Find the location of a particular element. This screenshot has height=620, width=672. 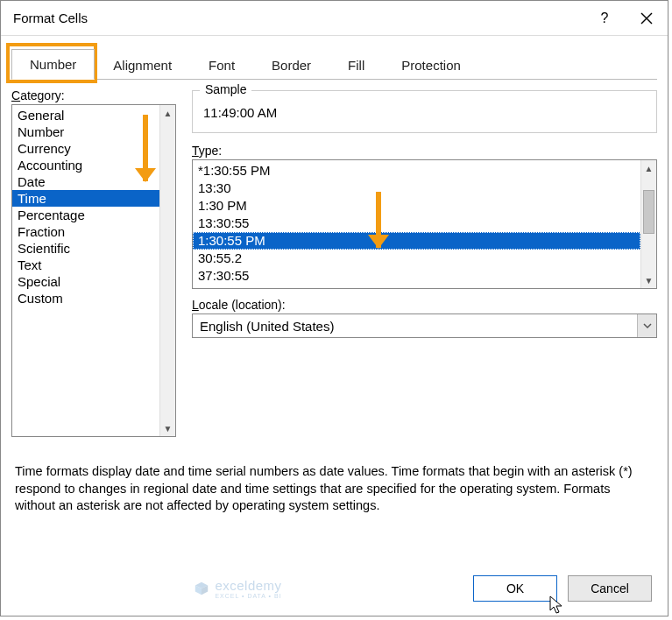

locale-value: English (United States) is located at coordinates (415, 326).